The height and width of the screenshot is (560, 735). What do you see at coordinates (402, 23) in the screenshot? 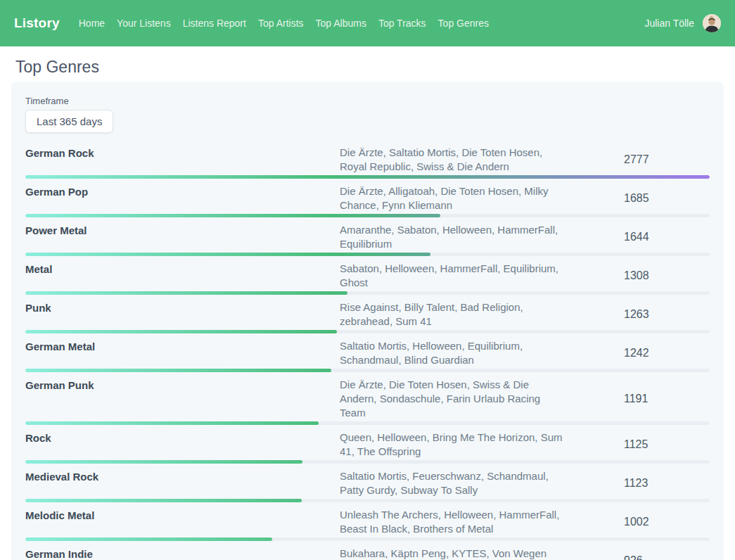
I see `nav-link-top-tracks: Top Tracks` at bounding box center [402, 23].